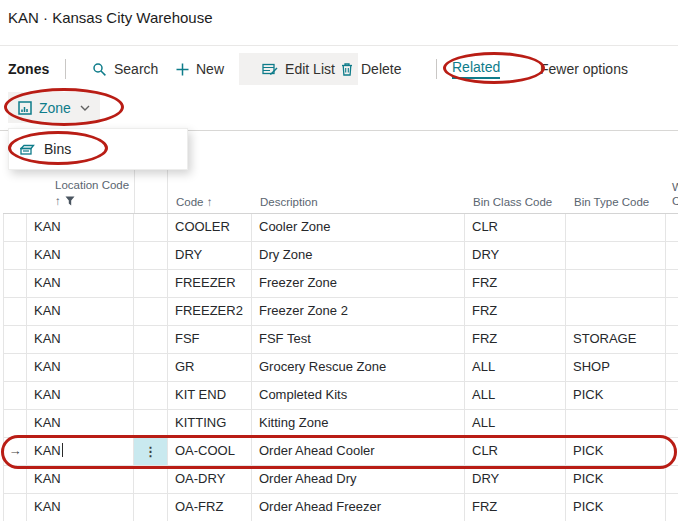  What do you see at coordinates (340, 508) in the screenshot?
I see `table-row: KAN OA-FRZ Order Ahead Freezer FRZ PICK` at bounding box center [340, 508].